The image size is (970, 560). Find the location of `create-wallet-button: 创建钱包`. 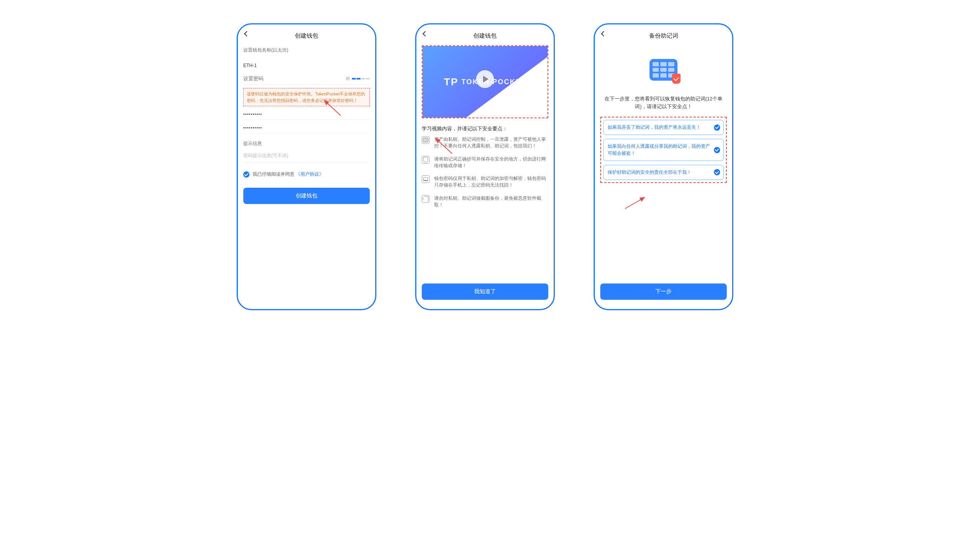

create-wallet-button: 创建钱包 is located at coordinates (307, 196).